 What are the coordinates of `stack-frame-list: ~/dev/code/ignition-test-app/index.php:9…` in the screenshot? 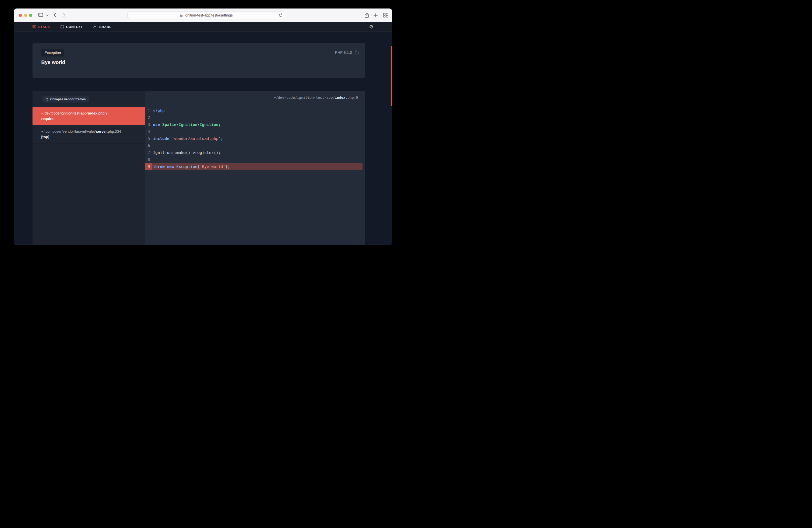 It's located at (89, 126).